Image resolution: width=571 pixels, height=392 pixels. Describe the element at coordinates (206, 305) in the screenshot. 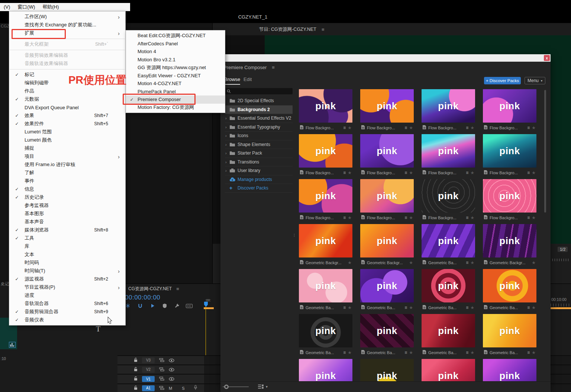

I see `playhead-marker` at that location.